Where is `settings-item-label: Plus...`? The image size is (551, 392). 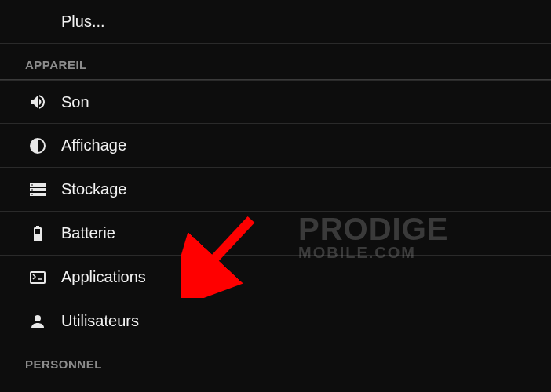
settings-item-label: Plus... is located at coordinates (83, 22).